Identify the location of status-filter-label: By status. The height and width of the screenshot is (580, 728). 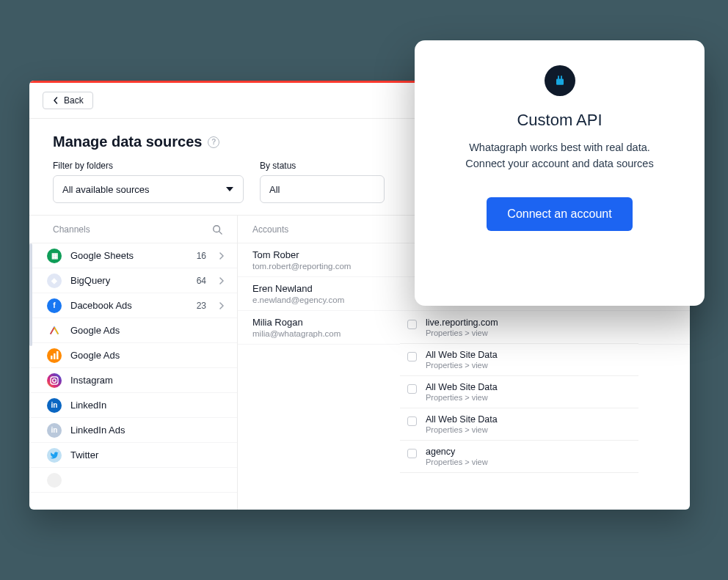
(322, 166).